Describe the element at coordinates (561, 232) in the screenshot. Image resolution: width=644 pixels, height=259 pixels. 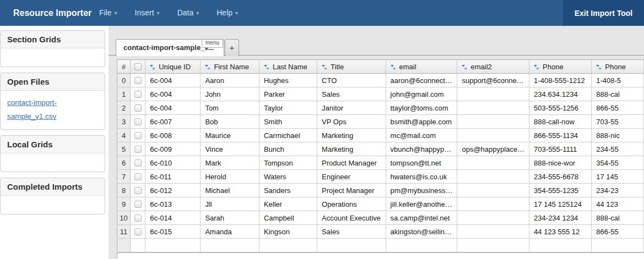
I see `cell: 44 123 555 12` at that location.